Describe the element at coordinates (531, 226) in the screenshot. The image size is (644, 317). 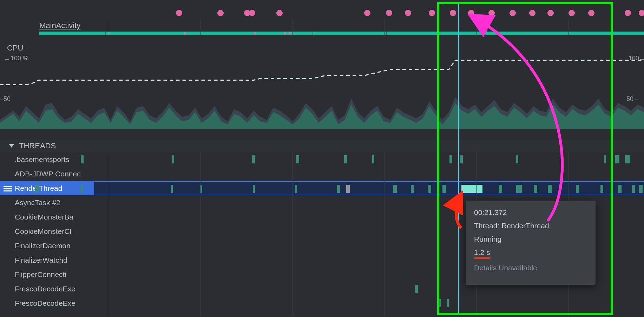
I see `tooltip-thread: Thread: RenderThread` at that location.